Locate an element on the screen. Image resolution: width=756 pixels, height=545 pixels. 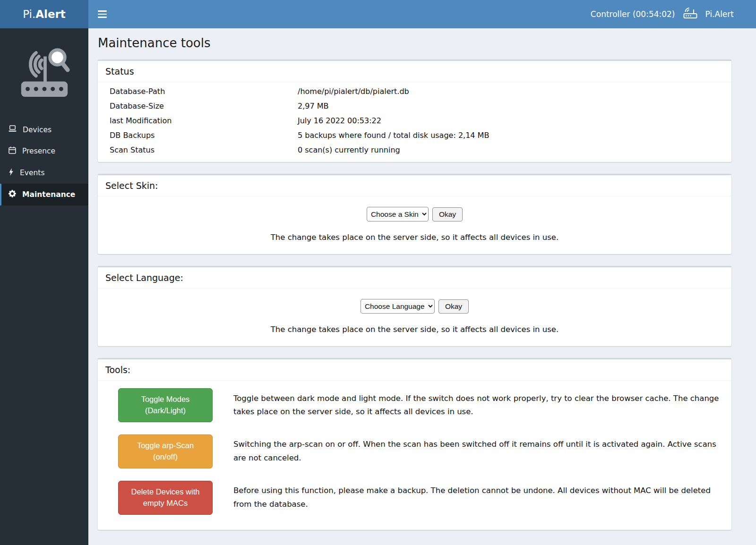
select-skin-card: Select Skin: Choose a Skin Okay The chan… is located at coordinates (415, 214).